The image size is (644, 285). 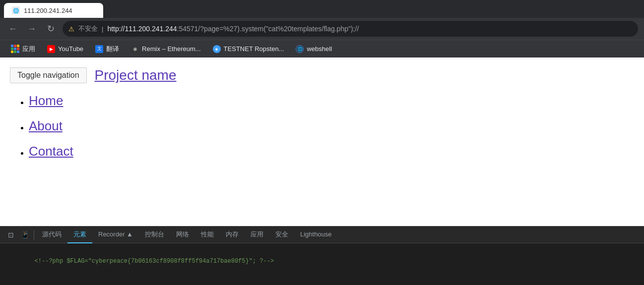 What do you see at coordinates (322, 264) in the screenshot?
I see `devtools-code-view: <!--?php $FLAG="cyberpeace{7b06163cf8908…` at bounding box center [322, 264].